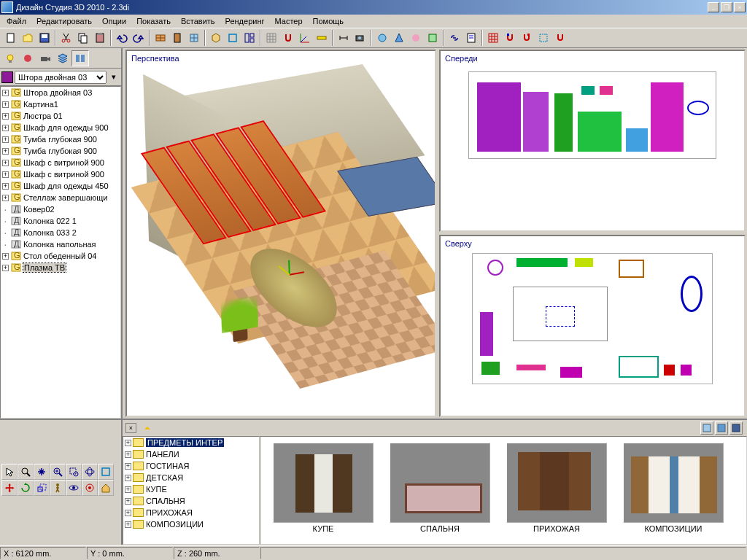  I want to click on gallery-item: КУПЕ, so click(323, 490).